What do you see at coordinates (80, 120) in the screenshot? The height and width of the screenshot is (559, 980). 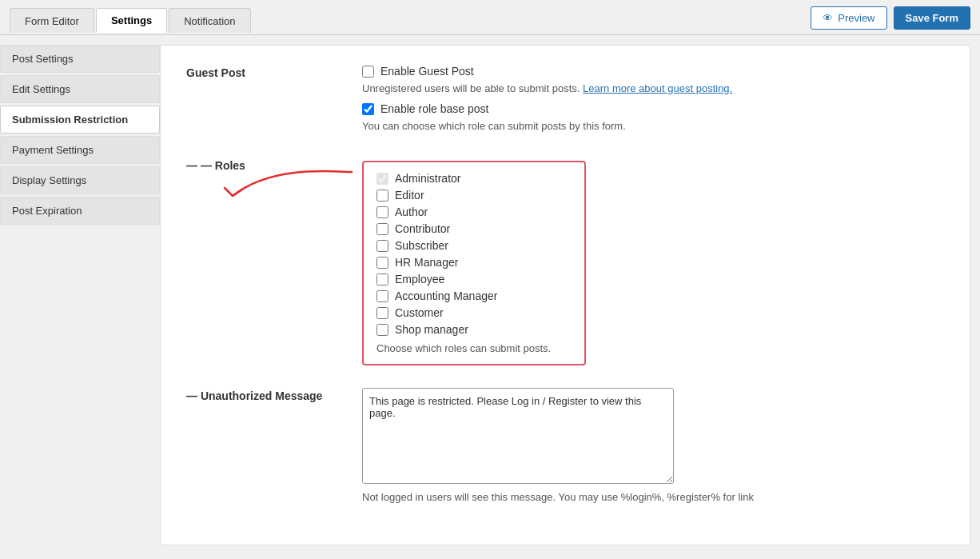 I see `sidebar-item-submission-restriction: Submission Restriction` at bounding box center [80, 120].